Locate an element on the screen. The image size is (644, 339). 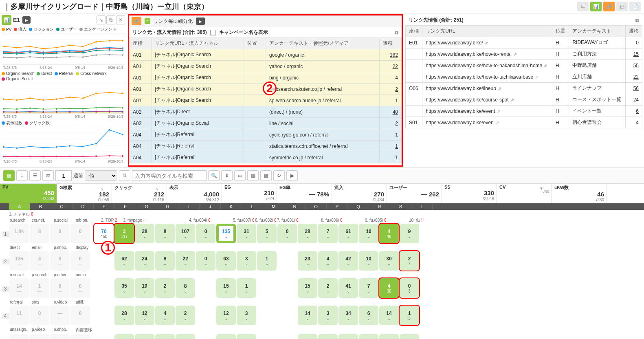
table-row: A01[チャネル]Organic Searchbing / organic4 is located at coordinates (266, 78).